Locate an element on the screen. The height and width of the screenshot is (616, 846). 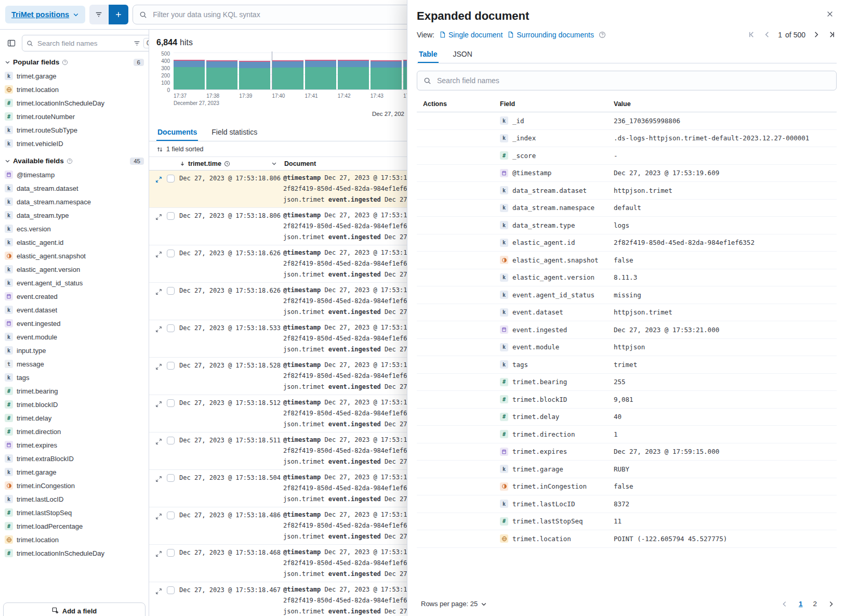
tab-table: Table is located at coordinates (428, 55).